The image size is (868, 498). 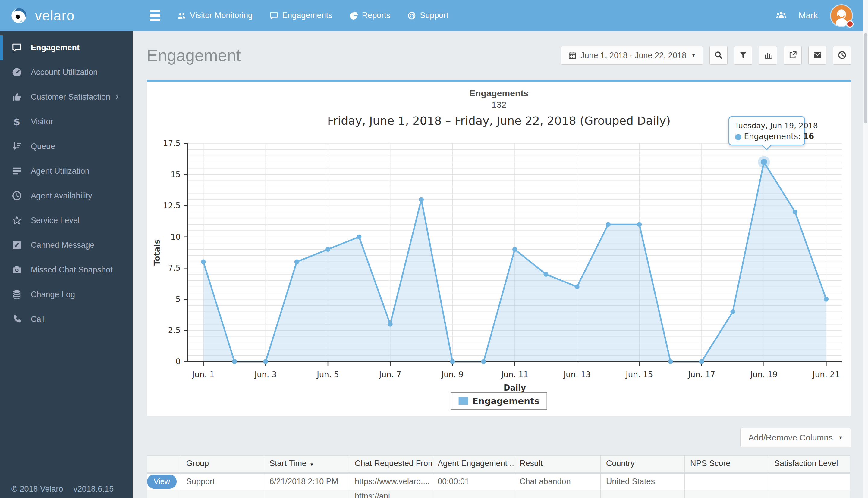 What do you see at coordinates (307, 16) in the screenshot?
I see `nav-item-label: Engagements` at bounding box center [307, 16].